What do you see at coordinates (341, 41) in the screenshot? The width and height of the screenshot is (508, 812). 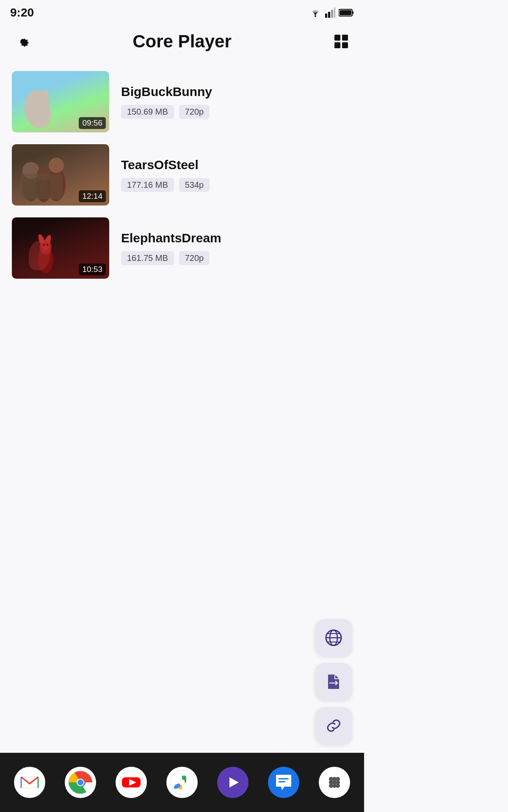 I see `grid-view-button` at bounding box center [341, 41].